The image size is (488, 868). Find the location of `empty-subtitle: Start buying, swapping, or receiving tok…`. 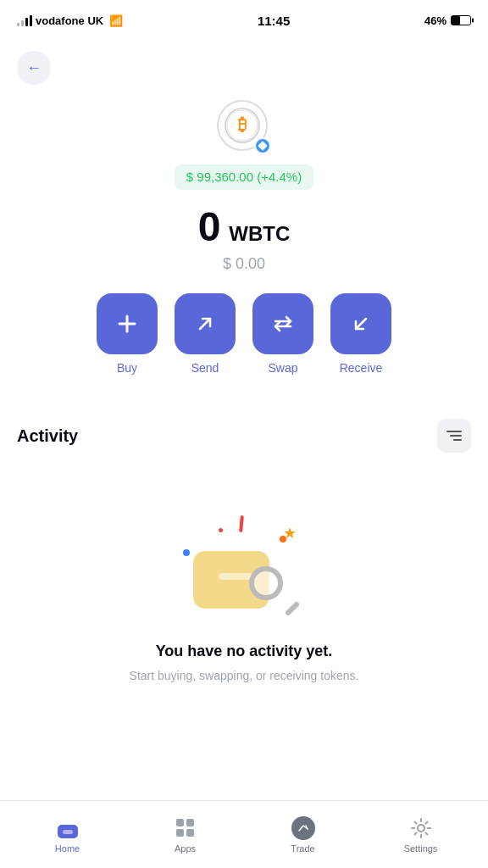

empty-subtitle: Start buying, swapping, or receiving tok… is located at coordinates (244, 676).